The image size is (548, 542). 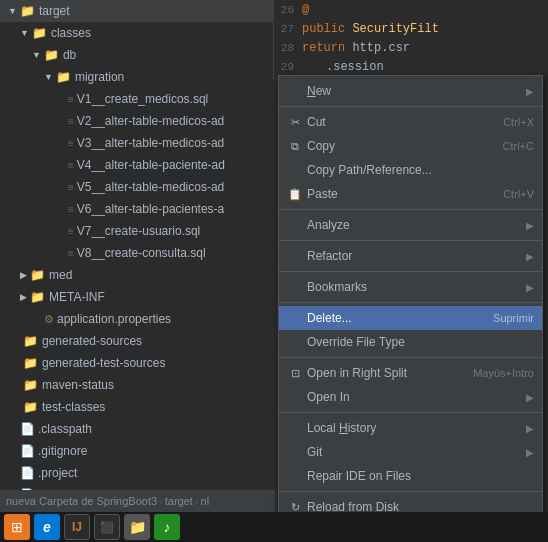 I want to click on tree-label: .classpath, so click(x=65, y=429).